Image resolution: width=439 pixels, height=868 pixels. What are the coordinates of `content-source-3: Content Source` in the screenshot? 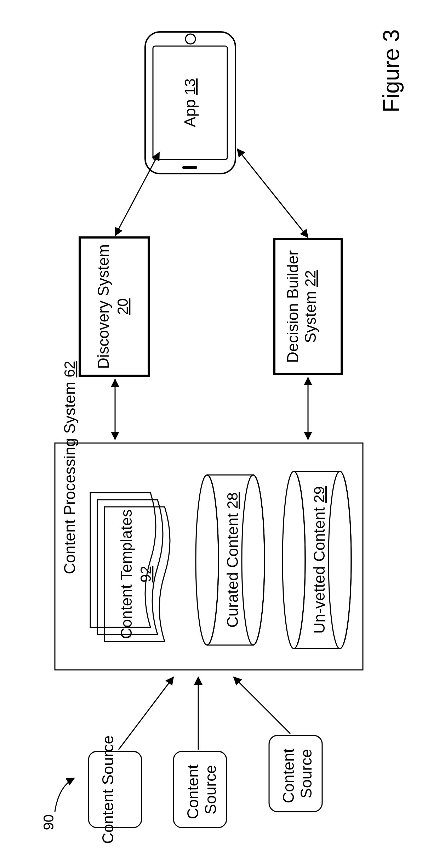 It's located at (296, 773).